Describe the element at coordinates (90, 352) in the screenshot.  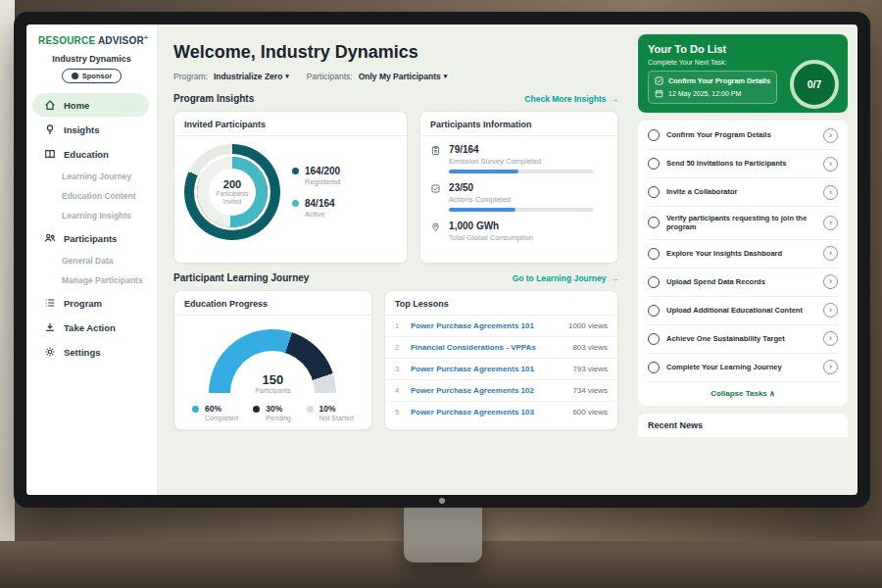
I see `sidebar-item-settings: Settings` at that location.